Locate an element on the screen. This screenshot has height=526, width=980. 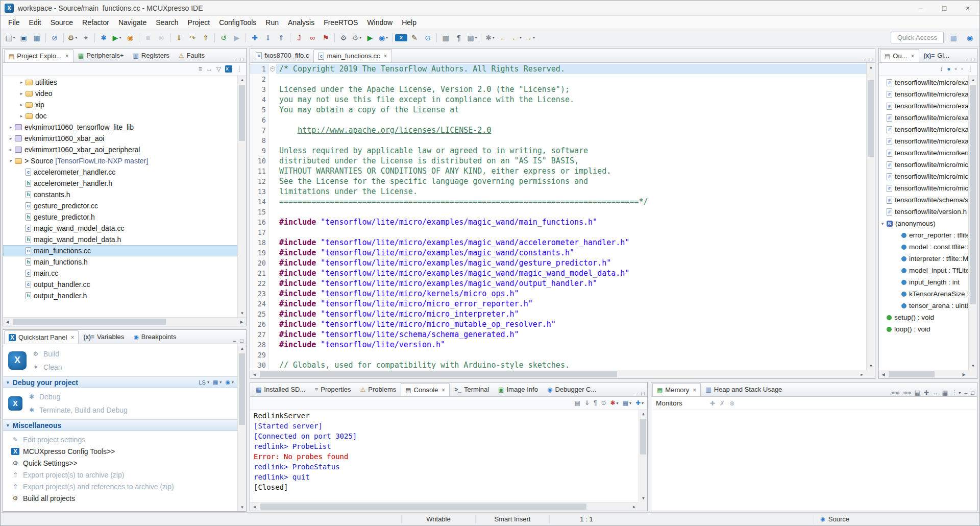
tree-item: magic_wand_model_data.cc is located at coordinates (120, 228).